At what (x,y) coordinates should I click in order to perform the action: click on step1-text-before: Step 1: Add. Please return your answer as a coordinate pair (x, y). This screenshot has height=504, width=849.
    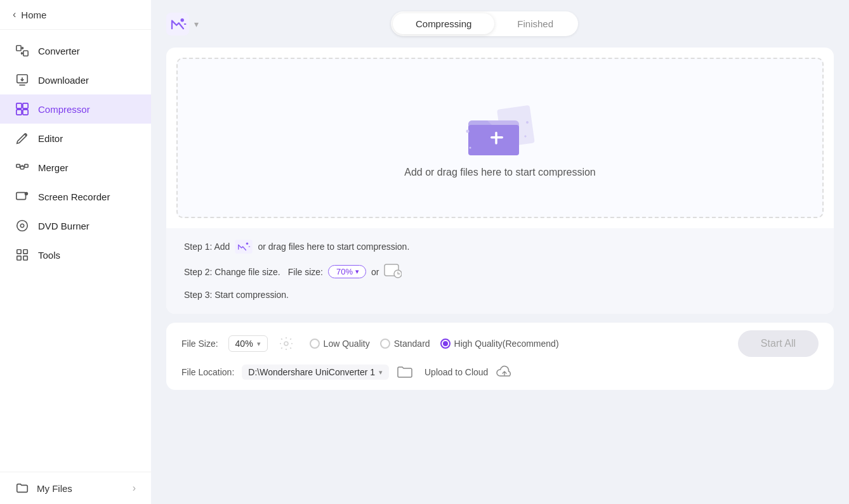
    Looking at the image, I should click on (207, 247).